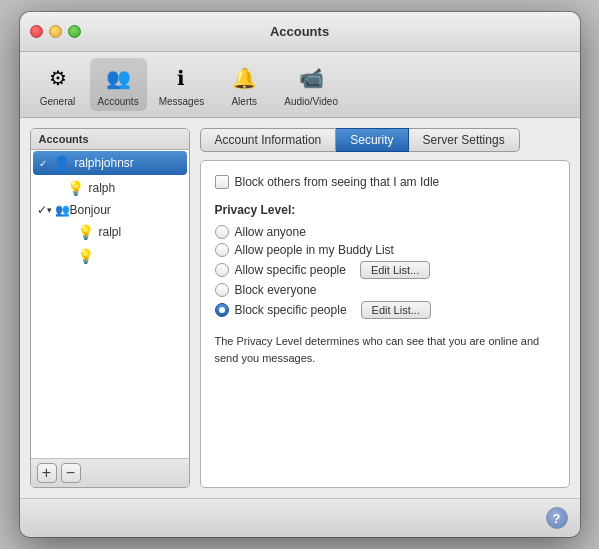 Image resolution: width=599 pixels, height=549 pixels. What do you see at coordinates (311, 102) in the screenshot?
I see `toolbar-label-audio_video: Audio/Video` at bounding box center [311, 102].